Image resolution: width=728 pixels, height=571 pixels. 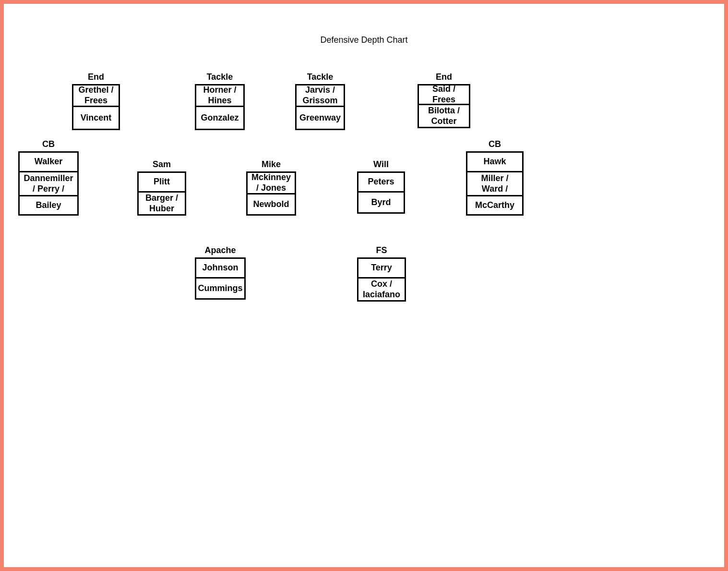 I want to click on position-apache: Apache Johnson Cummings, so click(x=220, y=273).